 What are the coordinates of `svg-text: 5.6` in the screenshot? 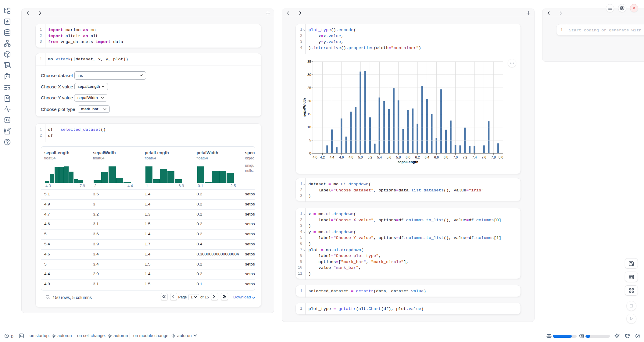 It's located at (389, 157).